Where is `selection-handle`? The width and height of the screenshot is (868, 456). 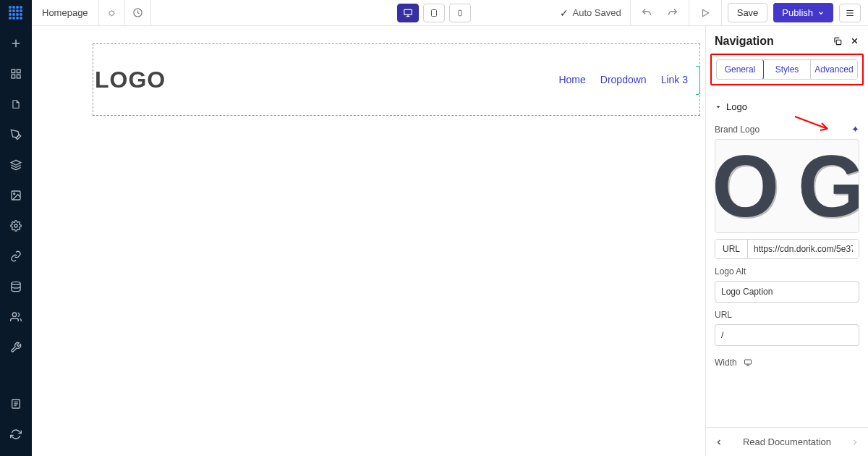 selection-handle is located at coordinates (698, 80).